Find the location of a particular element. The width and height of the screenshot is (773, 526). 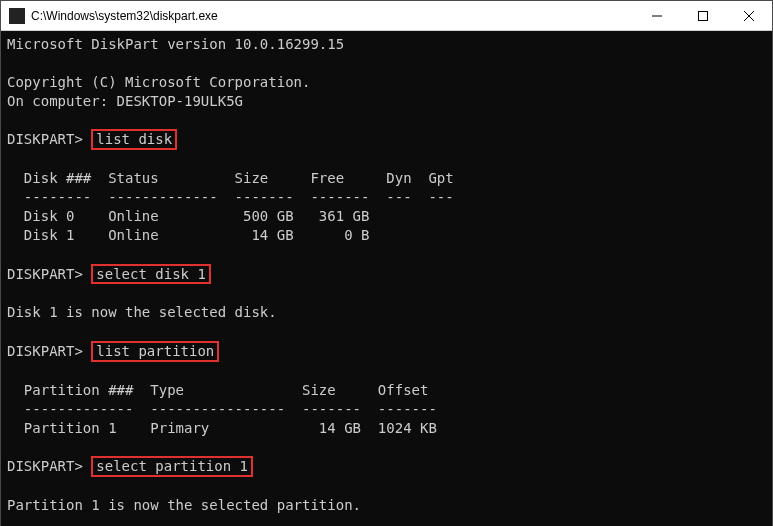

app-icon is located at coordinates (17, 16).